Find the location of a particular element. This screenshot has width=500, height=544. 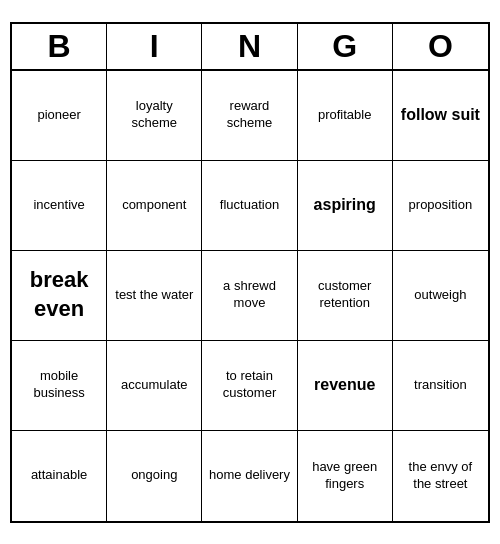

bingo-cell: ongoing is located at coordinates (154, 476).